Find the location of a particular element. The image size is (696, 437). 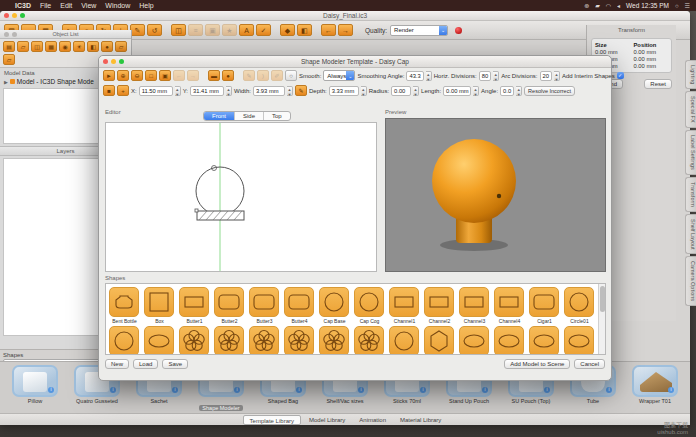

menubar-clock: Wed 12:35 PM is located at coordinates (648, 6).